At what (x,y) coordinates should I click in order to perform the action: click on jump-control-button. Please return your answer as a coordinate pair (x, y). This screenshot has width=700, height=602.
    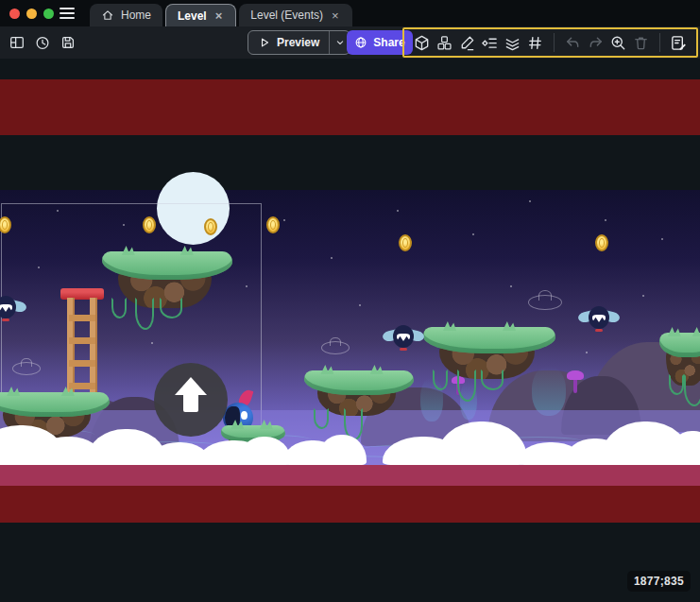
    Looking at the image, I should click on (191, 400).